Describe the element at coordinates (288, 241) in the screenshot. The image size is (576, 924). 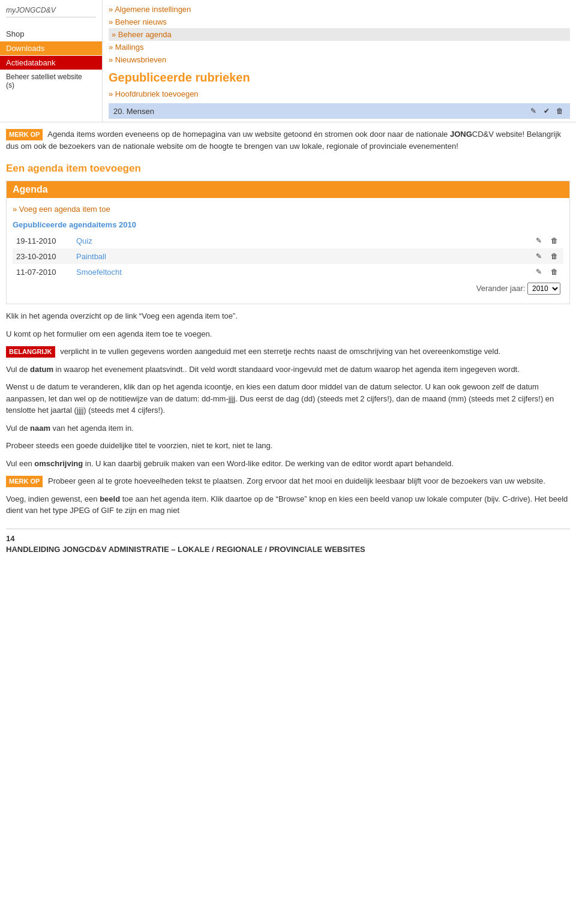
I see `table-row: 19-11-2010 Quiz ✎ 🗑` at that location.